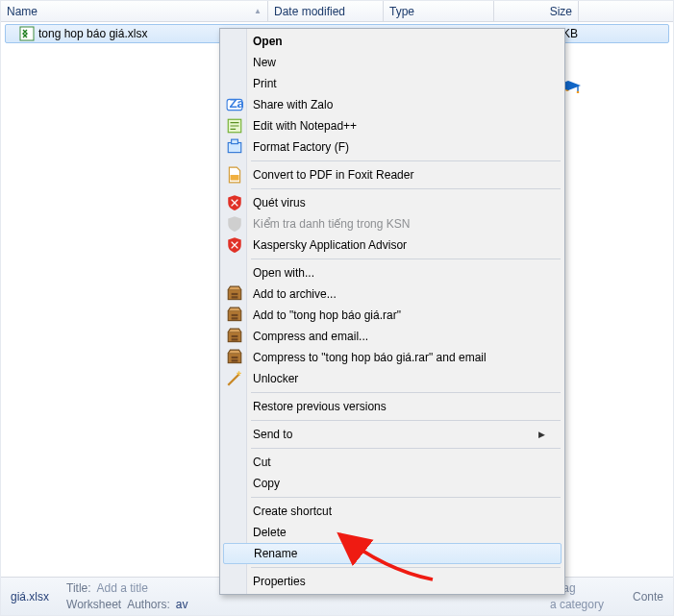 The image size is (674, 616). I want to click on details-content-label: Conte, so click(648, 597).